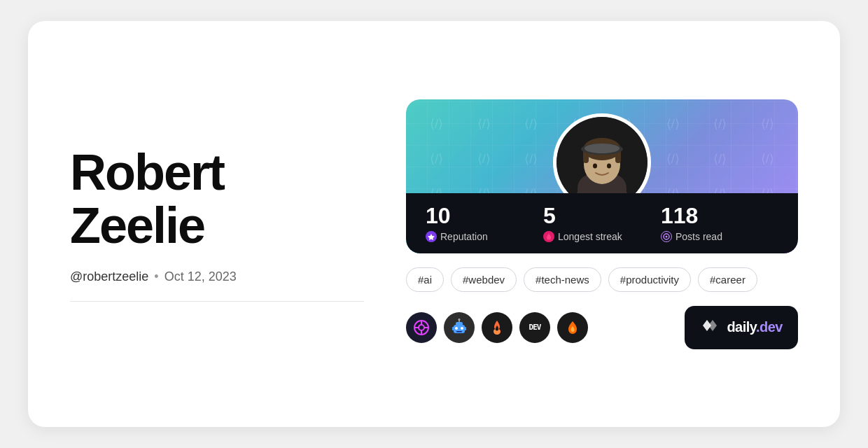  I want to click on dev-badge-text: DEV, so click(535, 328).